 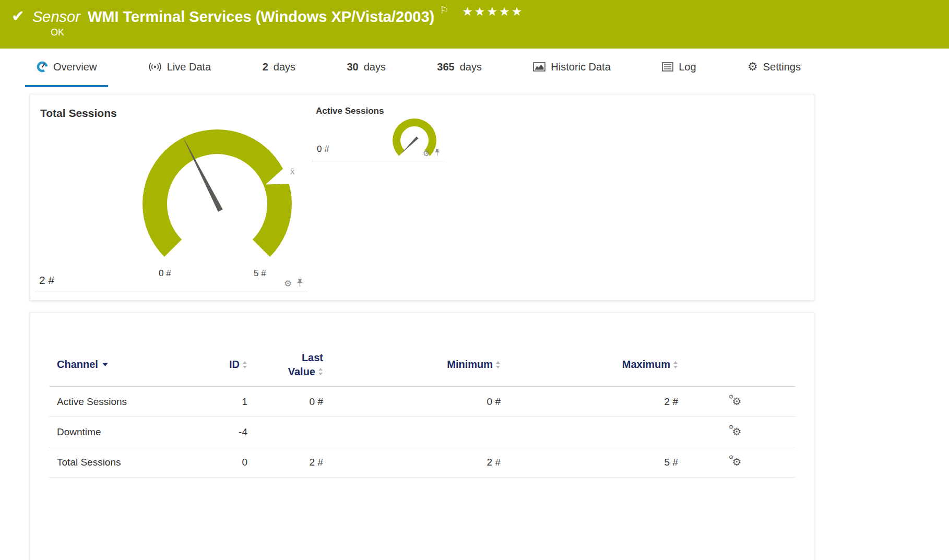 I want to click on active-sessions-value: 0 #, so click(x=323, y=149).